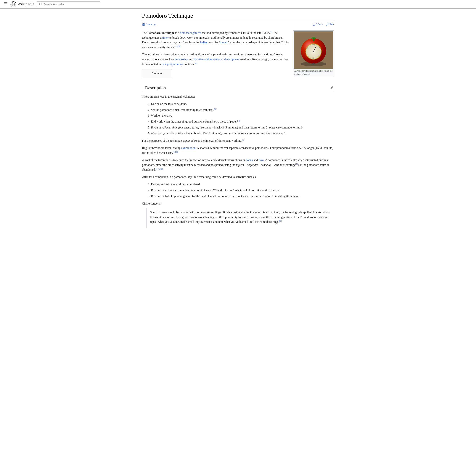  Describe the element at coordinates (242, 128) in the screenshot. I see `list-item: If you have fewer than four checkmarks, …` at that location.